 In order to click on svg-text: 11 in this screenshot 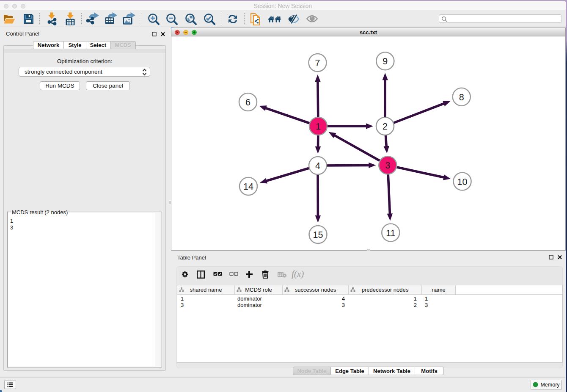, I will do `click(391, 233)`.